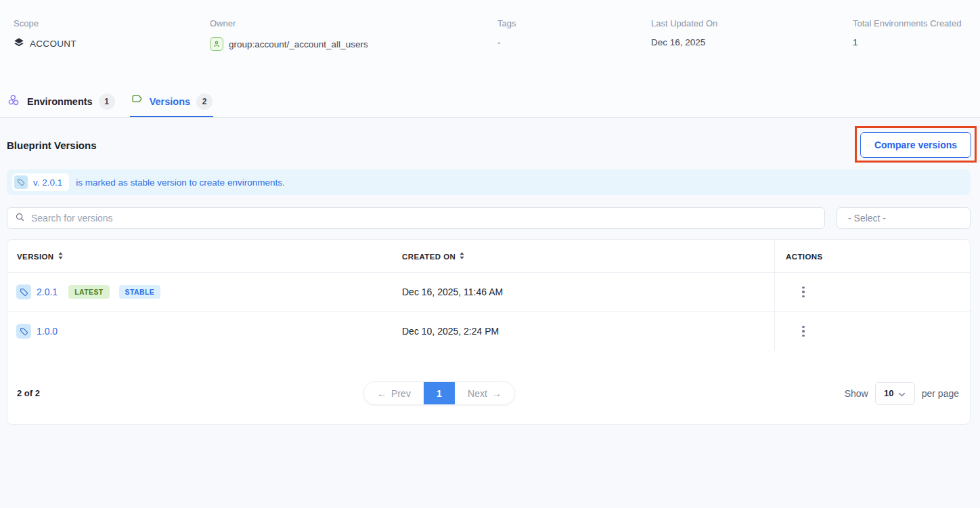 This screenshot has height=508, width=980. I want to click on tab-versions: Versions 2, so click(172, 102).